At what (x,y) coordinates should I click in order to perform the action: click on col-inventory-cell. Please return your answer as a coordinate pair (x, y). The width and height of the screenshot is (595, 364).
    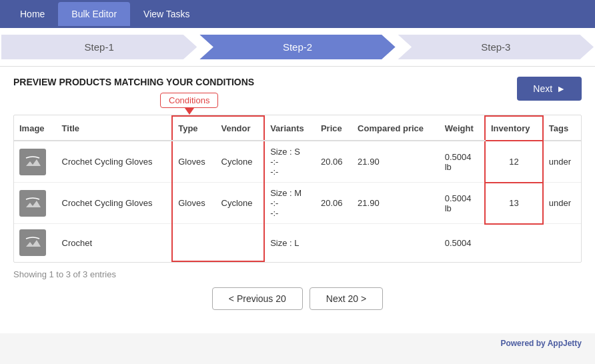
    Looking at the image, I should click on (514, 243).